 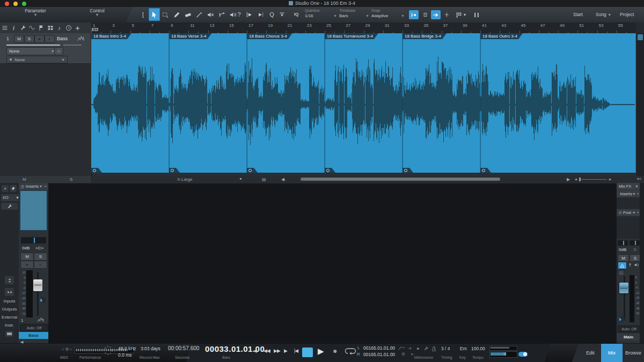 What do you see at coordinates (33, 187) in the screenshot?
I see `inserts-header: Inserts ▼ +` at bounding box center [33, 187].